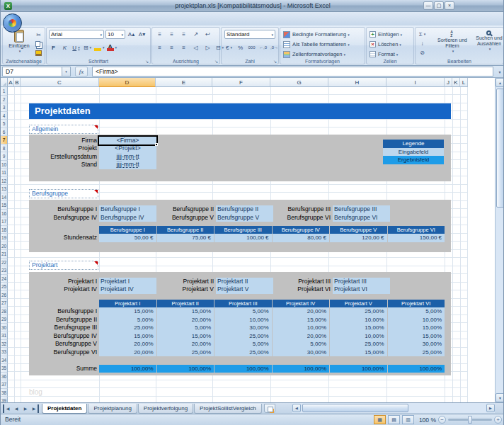 The height and width of the screenshot is (425, 504). I want to click on scroll-right-button: ▶, so click(491, 408).